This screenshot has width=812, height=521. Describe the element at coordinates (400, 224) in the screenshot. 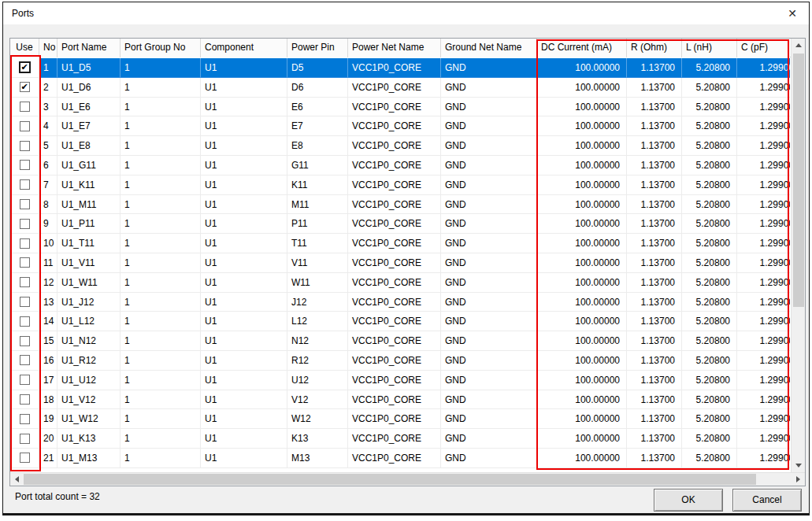

I see `table-row: 9U1_P111U1P11VCC1P0_COREGND100.000001.13…` at that location.